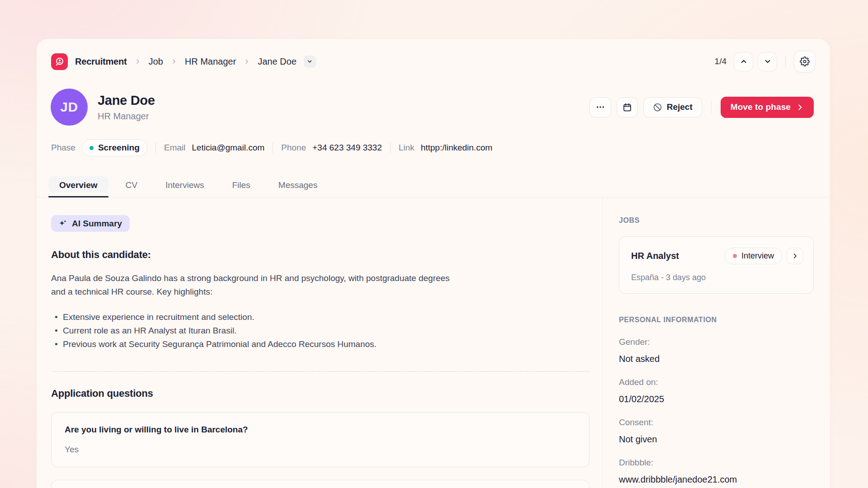 This screenshot has width=868, height=488. Describe the element at coordinates (795, 256) in the screenshot. I see `open-job-button` at that location.